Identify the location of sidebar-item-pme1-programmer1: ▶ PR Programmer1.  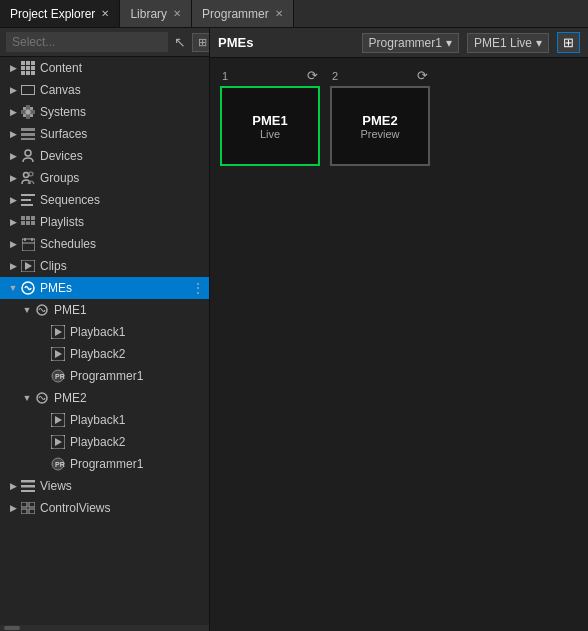
(104, 376).